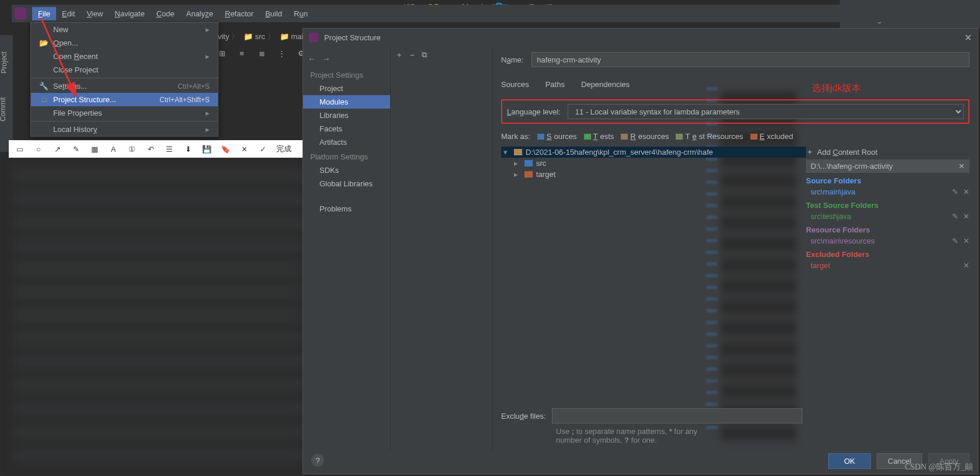  What do you see at coordinates (772, 137) in the screenshot?
I see `mark-excluded: Excluded` at bounding box center [772, 137].